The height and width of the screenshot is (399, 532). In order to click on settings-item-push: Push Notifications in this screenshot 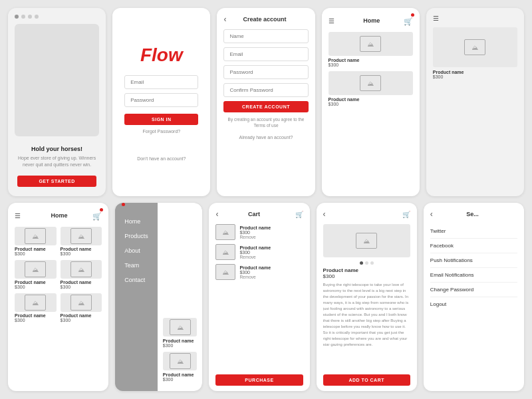, I will do `click(473, 261)`.